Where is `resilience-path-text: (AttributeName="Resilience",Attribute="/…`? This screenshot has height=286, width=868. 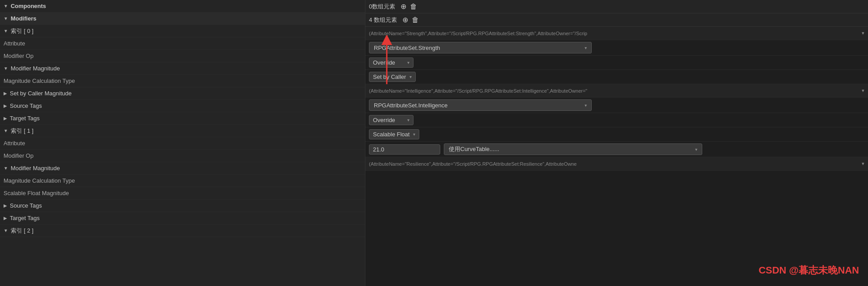
resilience-path-text: (AttributeName="Resilience",Attribute="/… is located at coordinates (614, 164).